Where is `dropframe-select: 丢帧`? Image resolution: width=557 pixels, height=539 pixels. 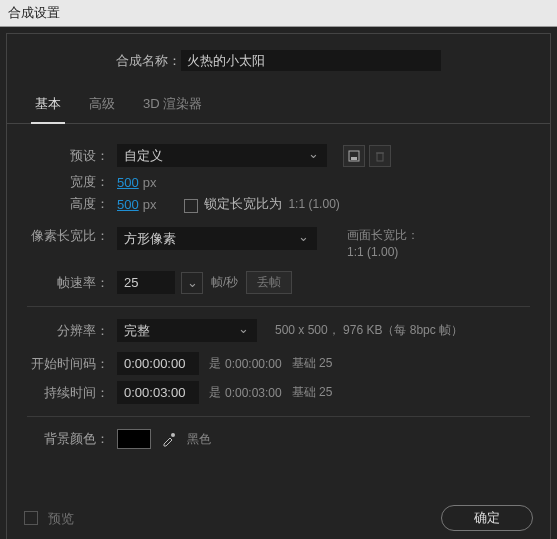 dropframe-select: 丢帧 is located at coordinates (269, 282).